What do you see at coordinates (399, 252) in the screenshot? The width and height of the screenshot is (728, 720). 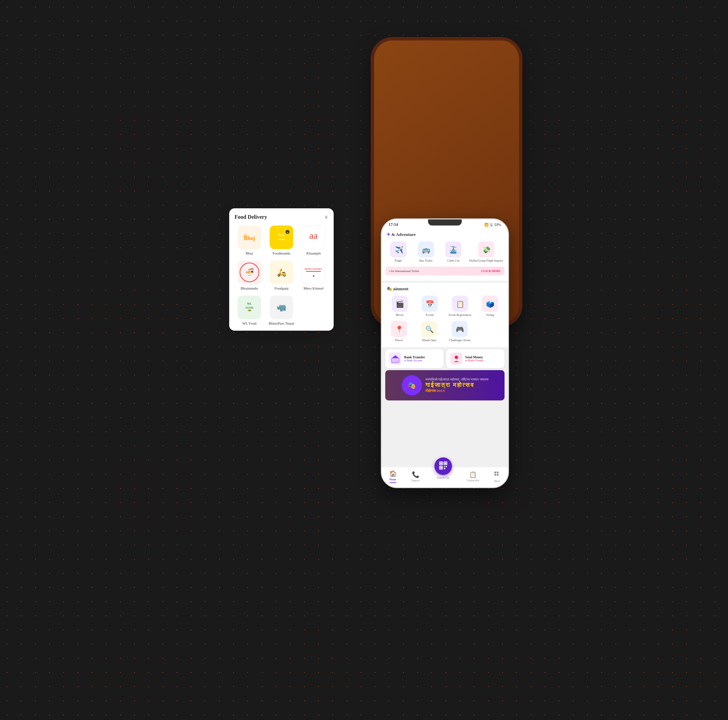 I see `nav-flight: ✈️ Flight` at bounding box center [399, 252].